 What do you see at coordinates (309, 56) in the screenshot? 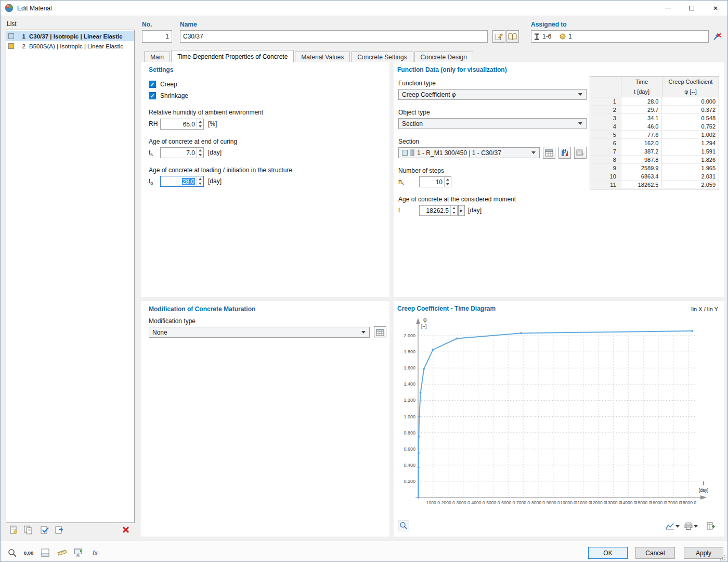
I see `tab-bar: MainTime-Dependent Properties of Concret…` at bounding box center [309, 56].